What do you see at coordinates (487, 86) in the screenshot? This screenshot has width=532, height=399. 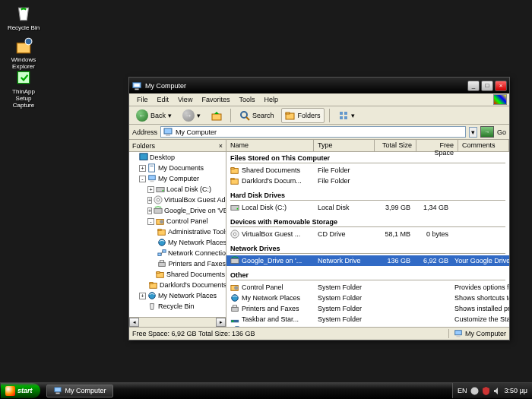 I see `maximize-button: □` at bounding box center [487, 86].